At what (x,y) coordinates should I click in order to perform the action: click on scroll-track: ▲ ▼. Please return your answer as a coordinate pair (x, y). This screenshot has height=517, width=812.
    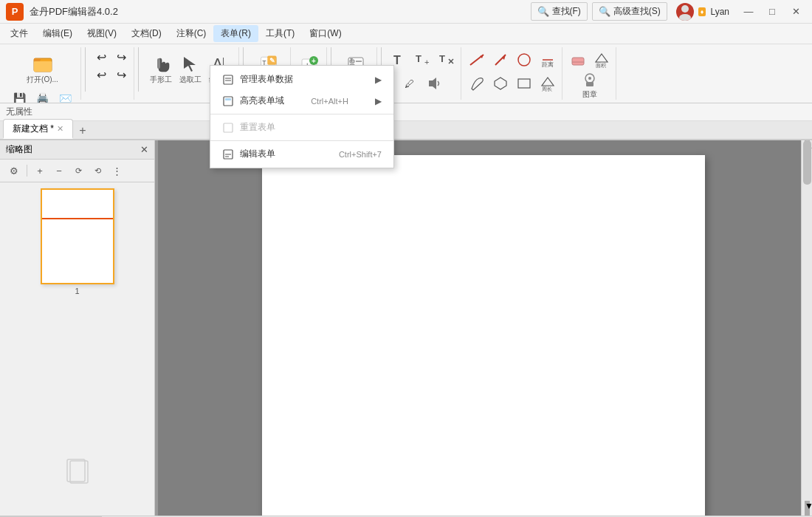
    Looking at the image, I should click on (807, 328).